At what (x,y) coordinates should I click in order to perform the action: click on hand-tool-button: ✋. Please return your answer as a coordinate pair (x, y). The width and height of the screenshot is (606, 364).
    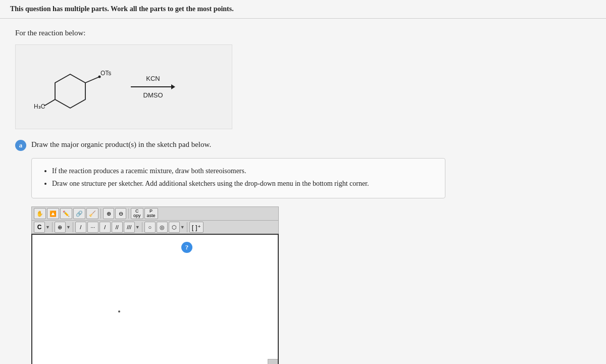
    Looking at the image, I should click on (40, 214).